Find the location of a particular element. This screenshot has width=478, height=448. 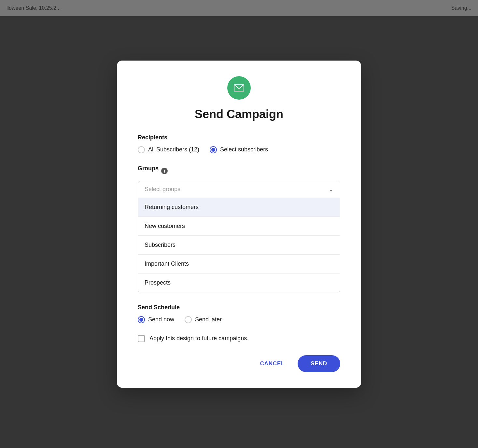

dropdown-item-new: New customers is located at coordinates (239, 226).